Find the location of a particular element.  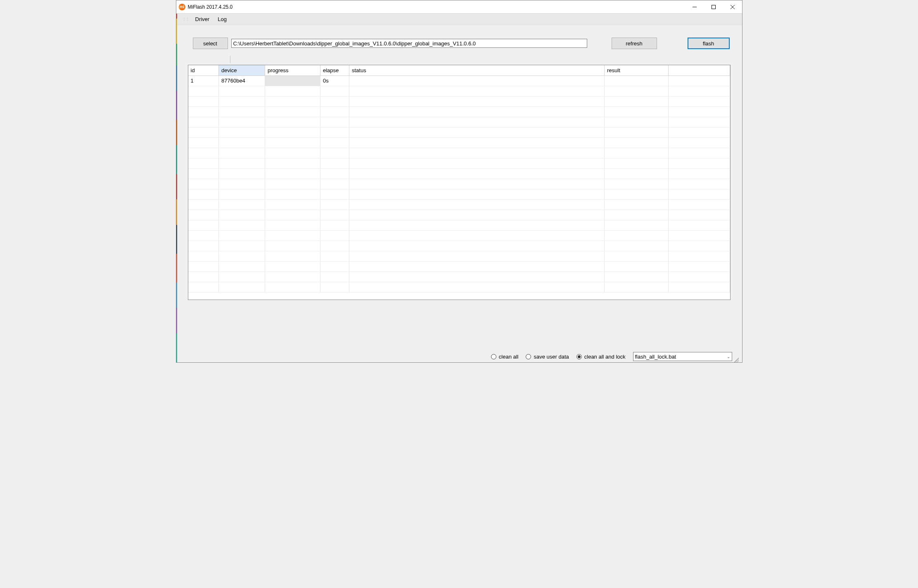

radio-label: clean all is located at coordinates (509, 357).